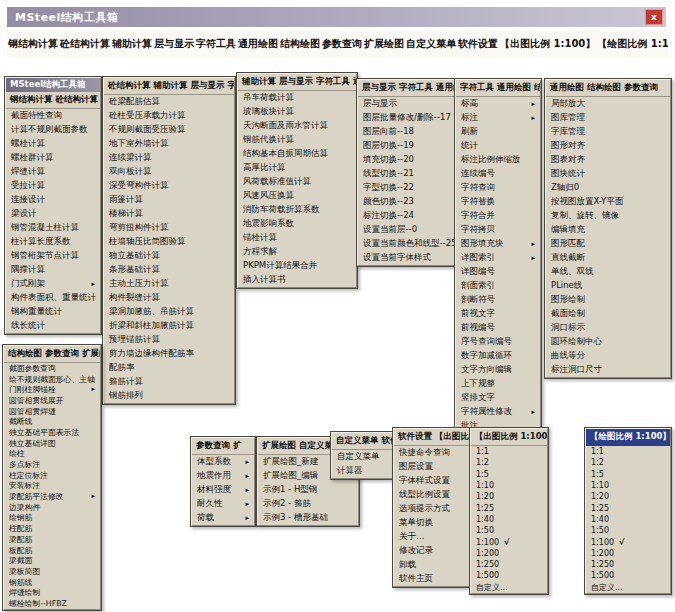 This screenshot has width=675, height=612. What do you see at coordinates (33, 44) in the screenshot?
I see `menubar-item-0: 钢结构计算` at bounding box center [33, 44].